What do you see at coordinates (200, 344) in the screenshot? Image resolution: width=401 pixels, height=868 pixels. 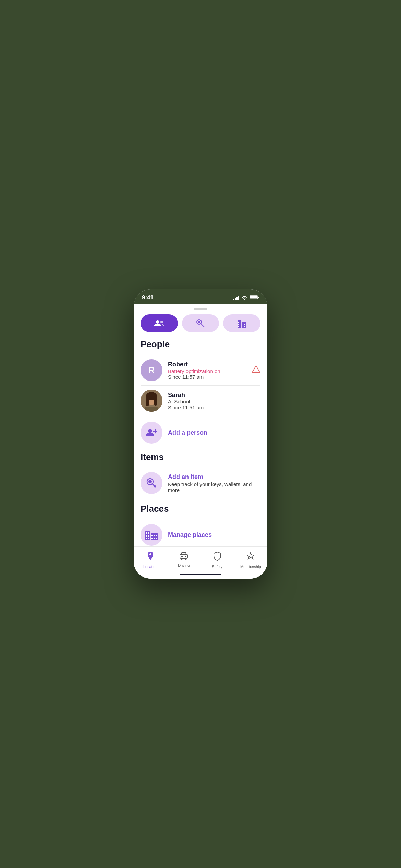 I see `people-section-title: People` at bounding box center [200, 344].